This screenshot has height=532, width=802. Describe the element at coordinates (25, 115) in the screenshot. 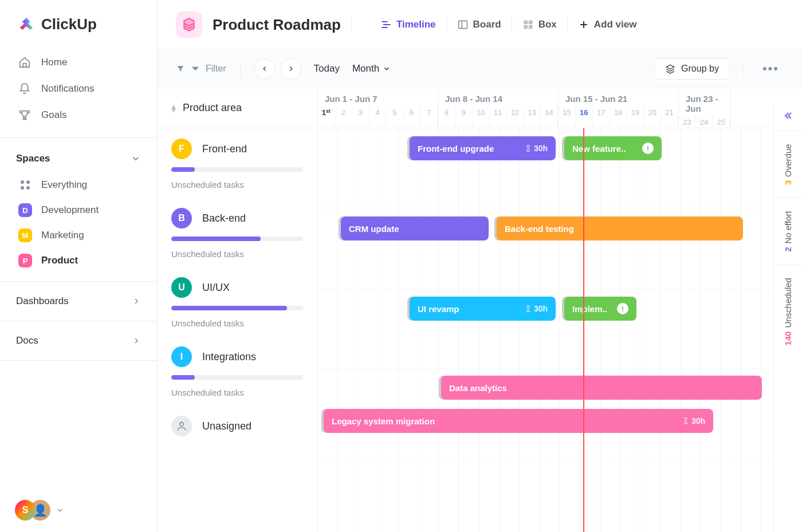

I see `trophy-icon` at that location.